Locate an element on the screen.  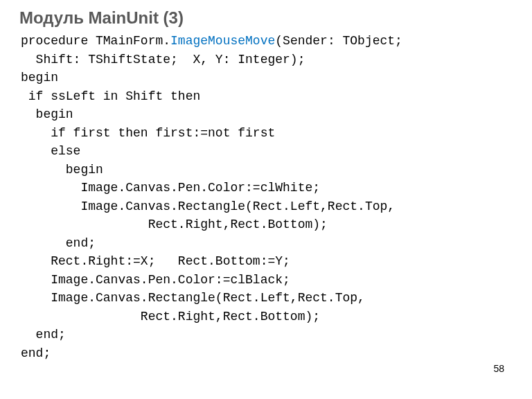
code-line-14: Image.Canvas.Pen.Color:=clBlack; is located at coordinates (155, 280).